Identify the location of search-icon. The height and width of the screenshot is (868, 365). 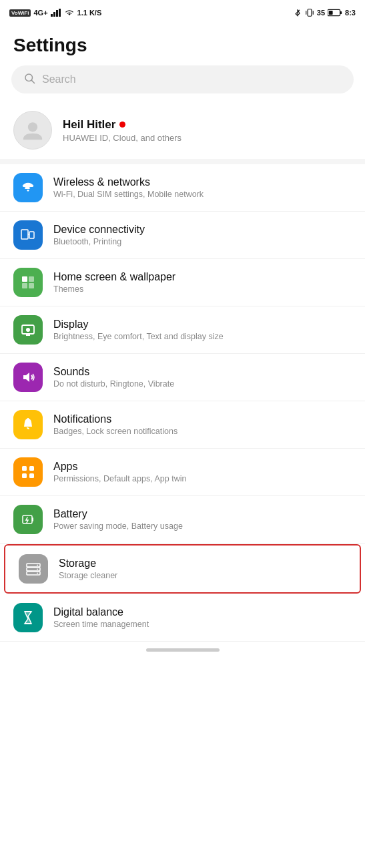
(29, 79).